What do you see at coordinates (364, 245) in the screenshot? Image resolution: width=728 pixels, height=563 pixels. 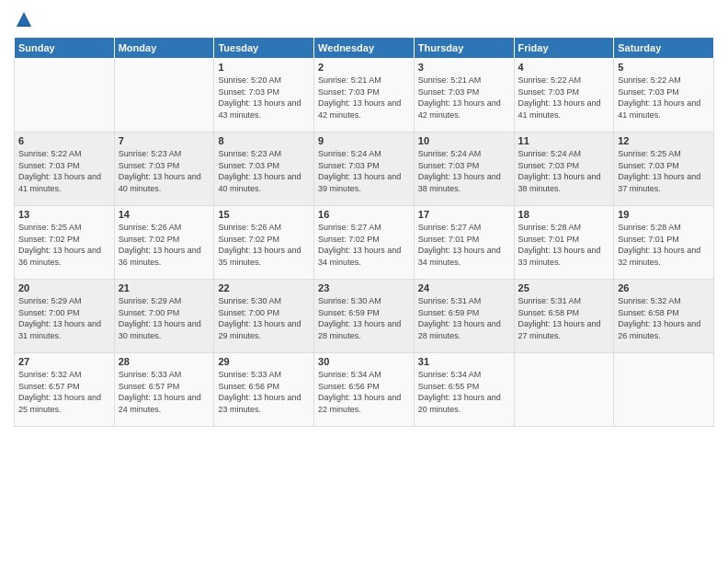 I see `cell-info: Sunrise: 5:27 AMSunset: 7:02 PMDaylight:…` at bounding box center [364, 245].